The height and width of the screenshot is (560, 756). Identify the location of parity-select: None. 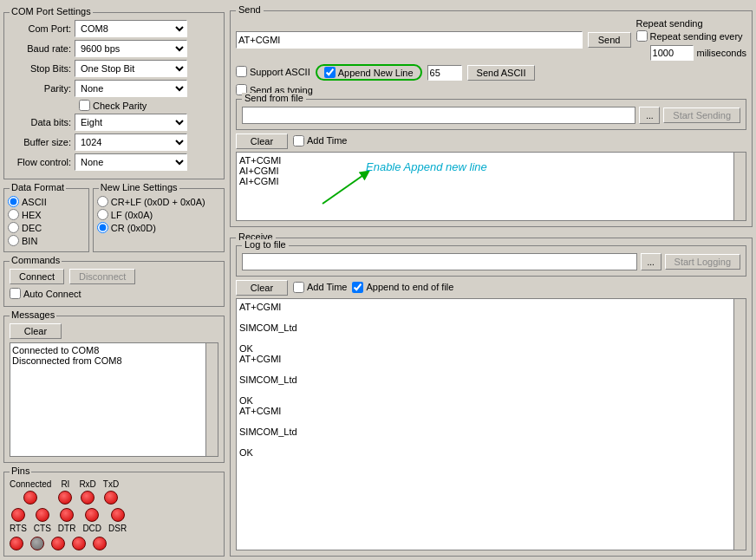
(131, 88).